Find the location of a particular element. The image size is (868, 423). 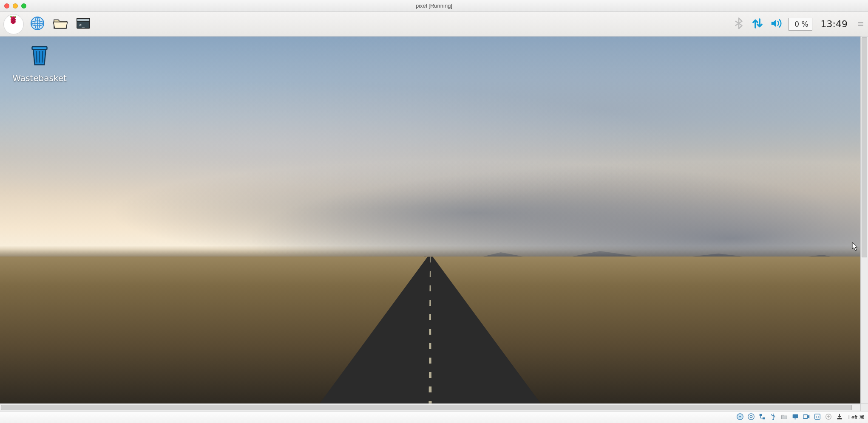

terminal-icon: >_ is located at coordinates (83, 24).